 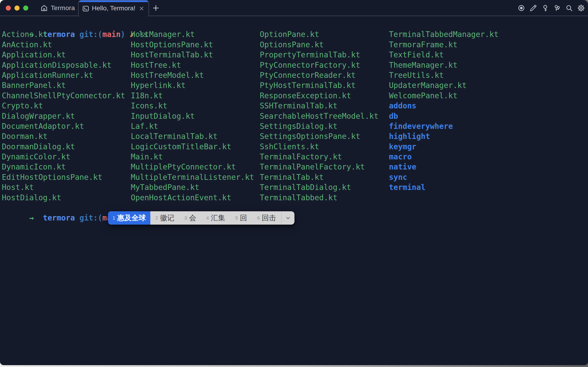 I want to click on ls-entry-file: BannerPanel.kt, so click(x=34, y=85).